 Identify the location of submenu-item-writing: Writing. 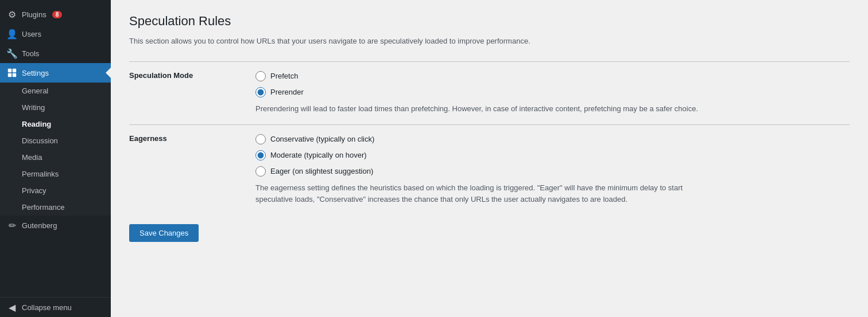
(55, 108).